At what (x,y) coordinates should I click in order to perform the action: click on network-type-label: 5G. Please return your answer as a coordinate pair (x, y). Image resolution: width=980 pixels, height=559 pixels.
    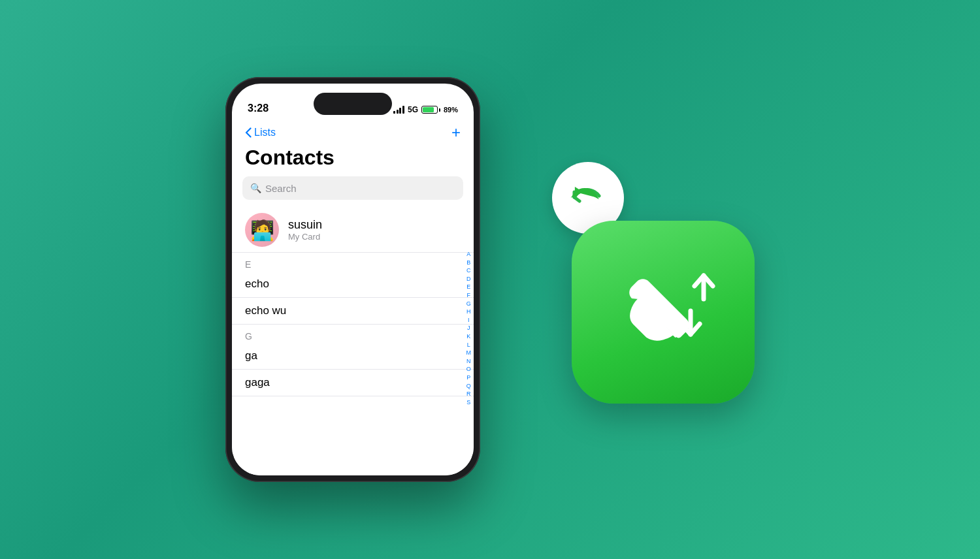
    Looking at the image, I should click on (413, 110).